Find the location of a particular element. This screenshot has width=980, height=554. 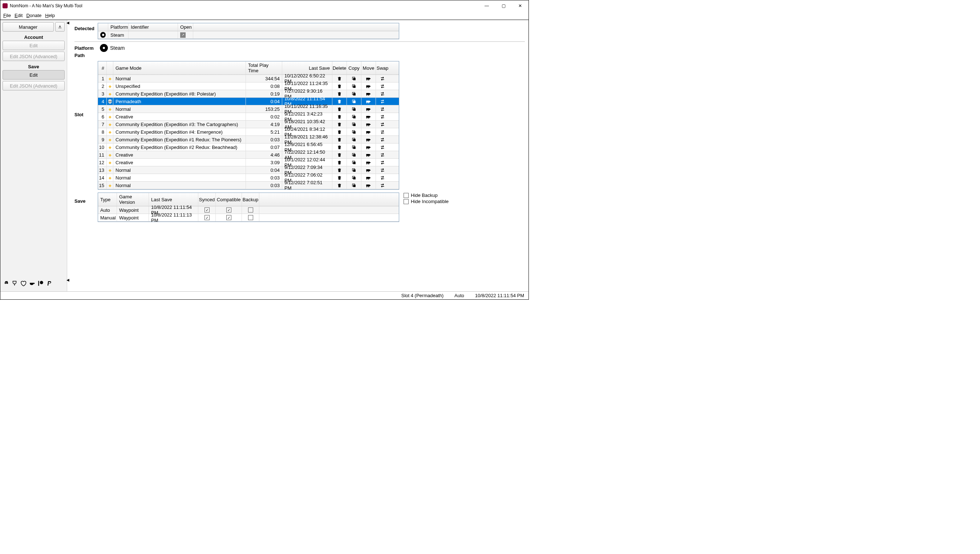

hide-incompat-checkbox is located at coordinates (406, 202).